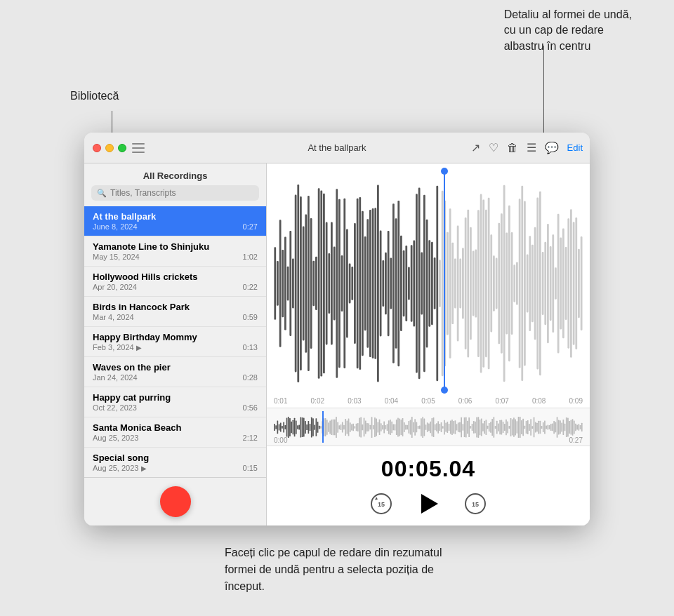 This screenshot has height=616, width=674. Describe the element at coordinates (392, 401) in the screenshot. I see `timeline-label: 0:04` at that location.